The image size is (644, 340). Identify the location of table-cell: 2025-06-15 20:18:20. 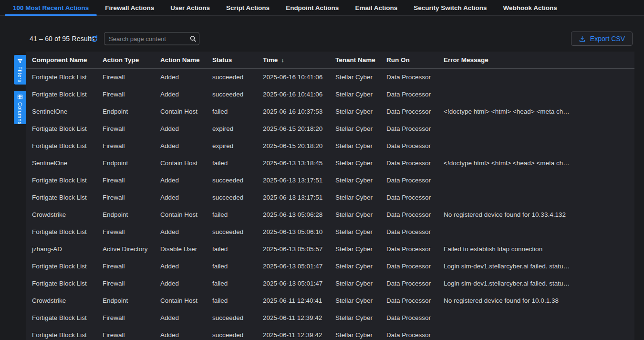
(293, 146).